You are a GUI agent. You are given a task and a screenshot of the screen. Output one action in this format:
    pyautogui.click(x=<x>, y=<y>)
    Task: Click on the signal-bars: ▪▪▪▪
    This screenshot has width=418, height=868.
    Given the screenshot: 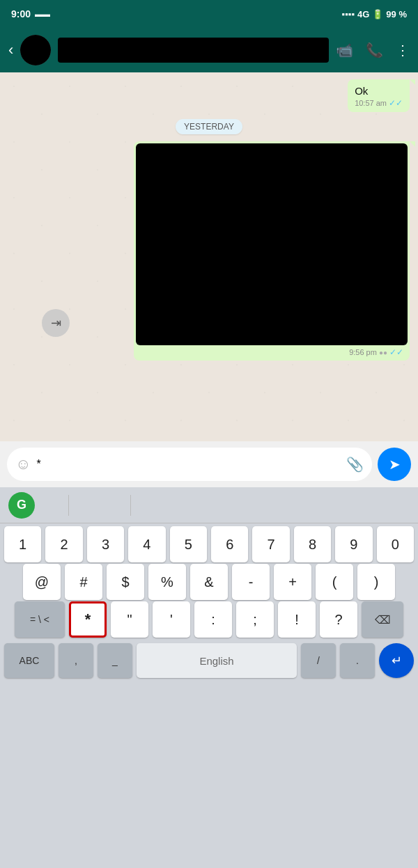 What is the action you would take?
    pyautogui.click(x=348, y=14)
    